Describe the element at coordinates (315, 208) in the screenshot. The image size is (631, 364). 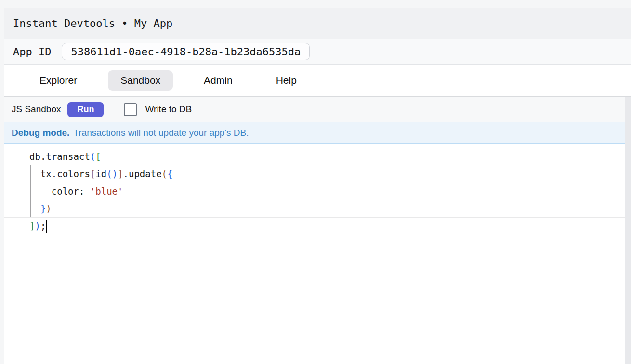
I see `code-line: })` at that location.